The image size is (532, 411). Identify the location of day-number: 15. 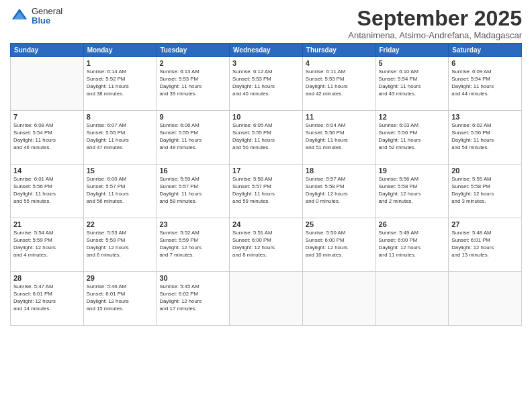
(120, 171).